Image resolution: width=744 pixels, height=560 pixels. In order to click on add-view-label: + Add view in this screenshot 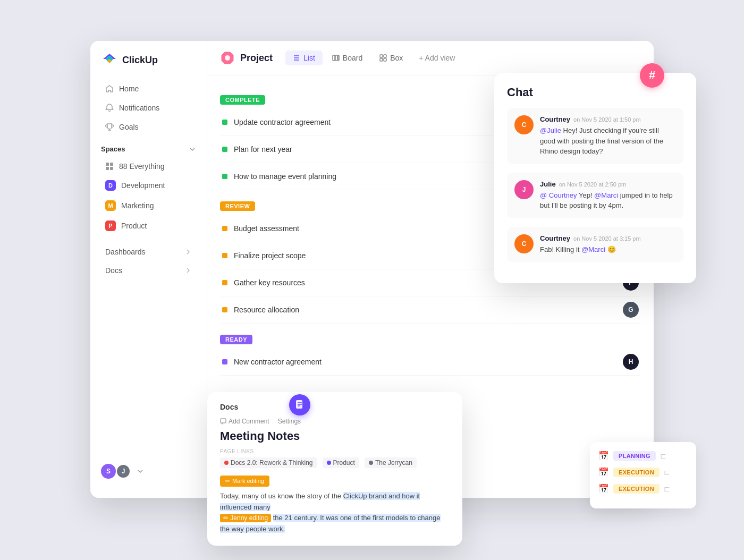, I will do `click(437, 58)`.